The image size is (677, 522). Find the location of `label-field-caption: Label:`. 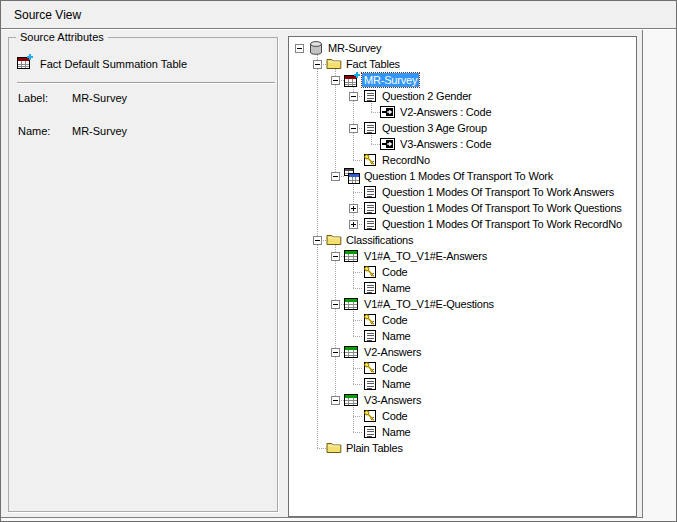

label-field-caption: Label: is located at coordinates (33, 98).